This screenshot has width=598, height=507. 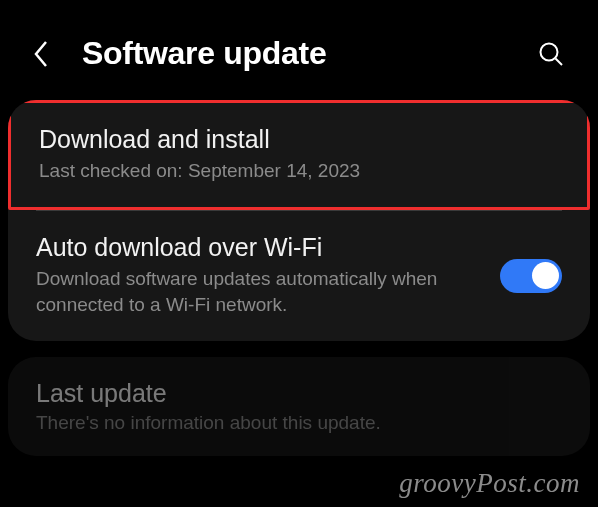 What do you see at coordinates (299, 423) in the screenshot?
I see `last-update-subtitle: There's no information about this update…` at bounding box center [299, 423].